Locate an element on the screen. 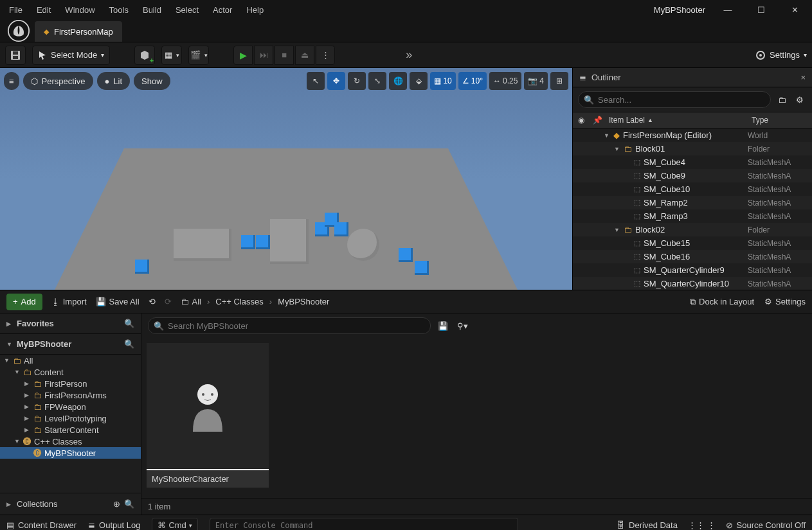 The height and width of the screenshot is (530, 812). rotate-tool-button: ↻ is located at coordinates (357, 81).